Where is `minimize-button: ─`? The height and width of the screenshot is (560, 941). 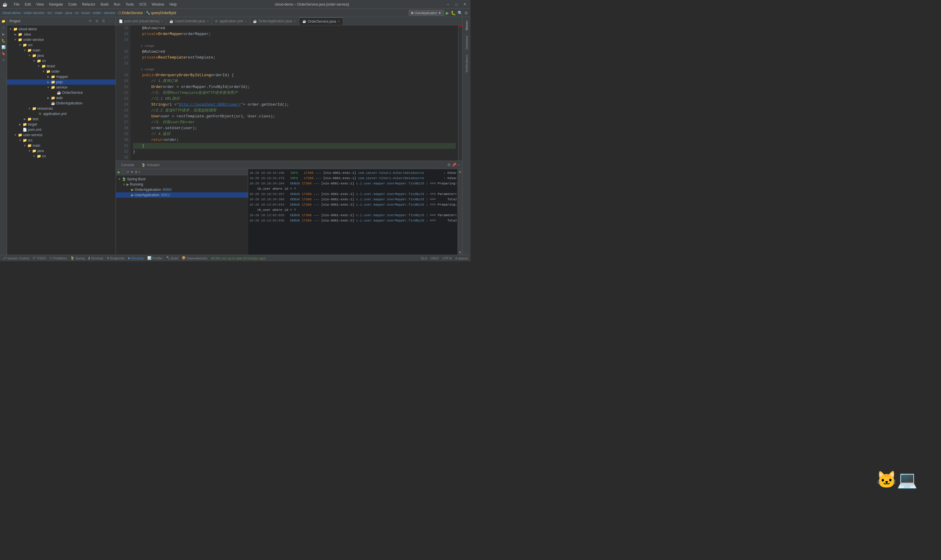
minimize-button: ─ is located at coordinates (448, 5).